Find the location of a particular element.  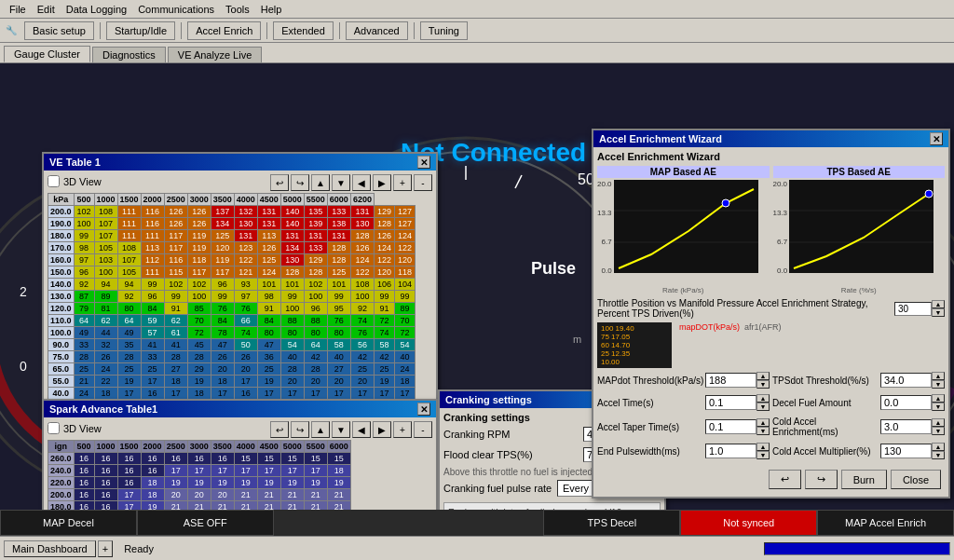

tps-y-max: 20.0 is located at coordinates (781, 184).